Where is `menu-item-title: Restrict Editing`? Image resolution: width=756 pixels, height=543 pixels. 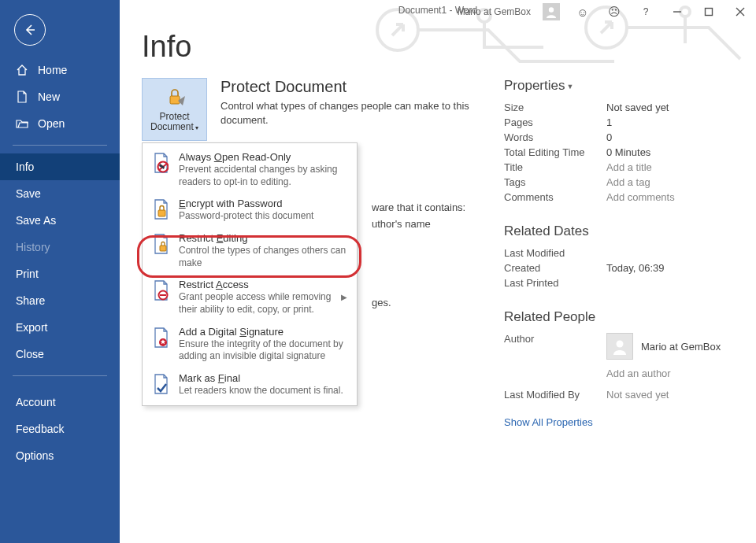
menu-item-title: Restrict Editing is located at coordinates (264, 238).